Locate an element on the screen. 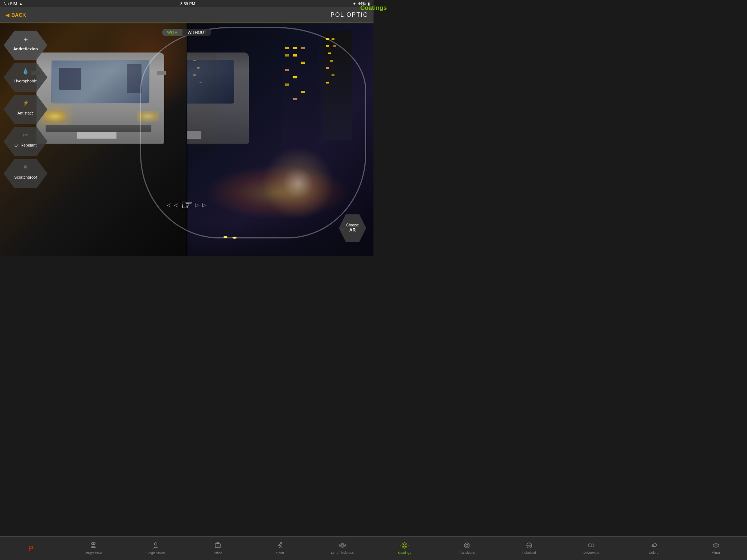 Image resolution: width=747 pixels, height=560 pixels. antistatic-icon: ⚡ is located at coordinates (26, 103).